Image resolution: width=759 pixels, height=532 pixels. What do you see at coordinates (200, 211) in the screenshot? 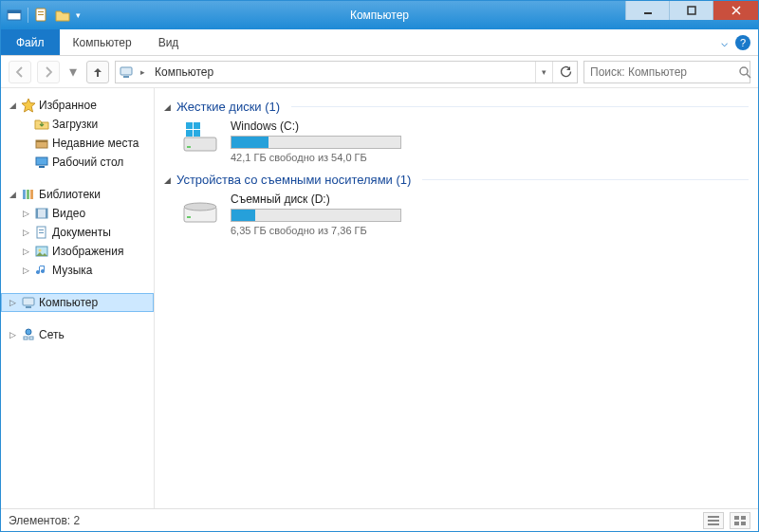
I see `removable-disk-icon` at bounding box center [200, 211].